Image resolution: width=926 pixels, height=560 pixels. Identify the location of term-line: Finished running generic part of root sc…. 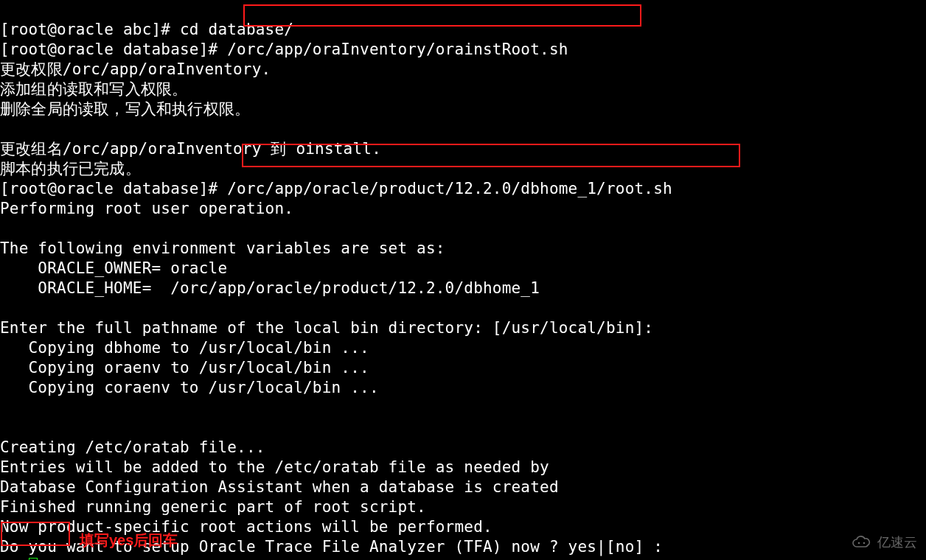
(213, 507).